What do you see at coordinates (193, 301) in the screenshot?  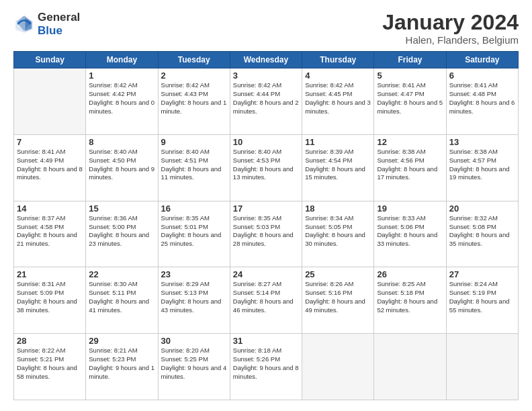 I see `day-cell: 23Sunrise: 8:29 AM Sunset: 5:13 PM Dayli…` at bounding box center [193, 301].